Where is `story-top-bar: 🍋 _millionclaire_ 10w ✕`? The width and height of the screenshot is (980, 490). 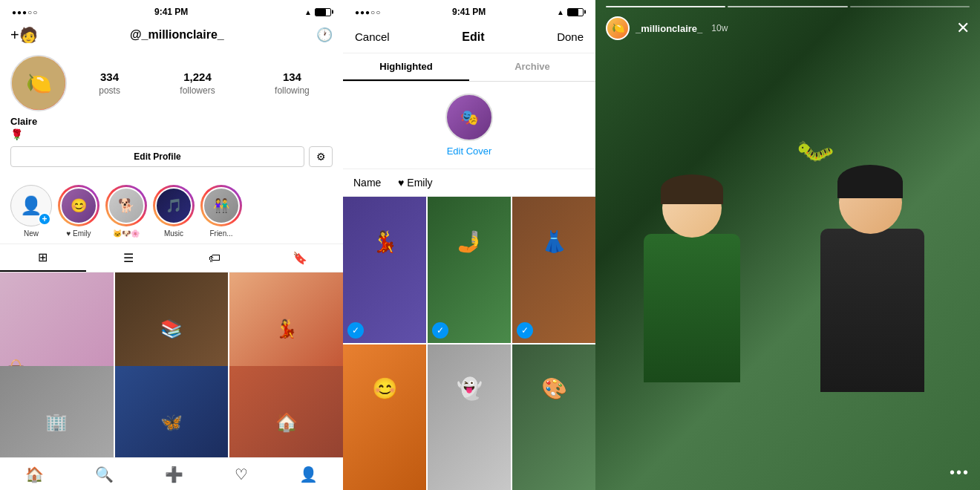
story-top-bar: 🍋 _millionclaire_ 10w ✕ is located at coordinates (788, 27).